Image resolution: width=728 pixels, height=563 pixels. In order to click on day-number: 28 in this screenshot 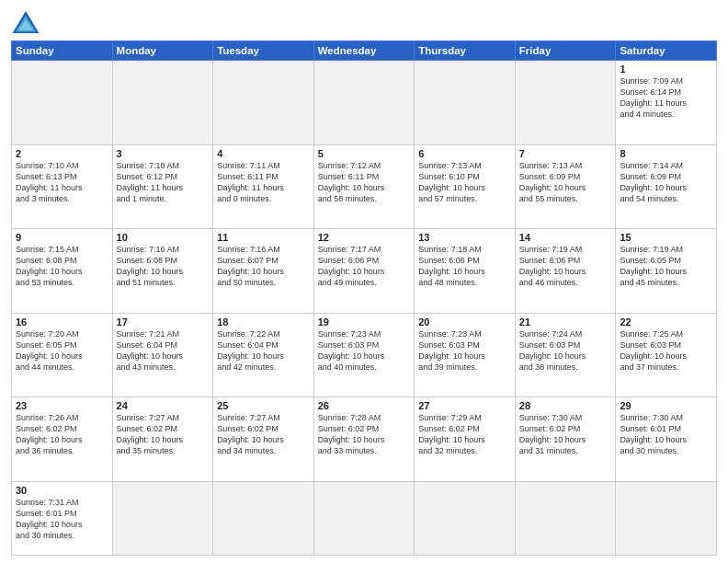, I will do `click(566, 406)`.